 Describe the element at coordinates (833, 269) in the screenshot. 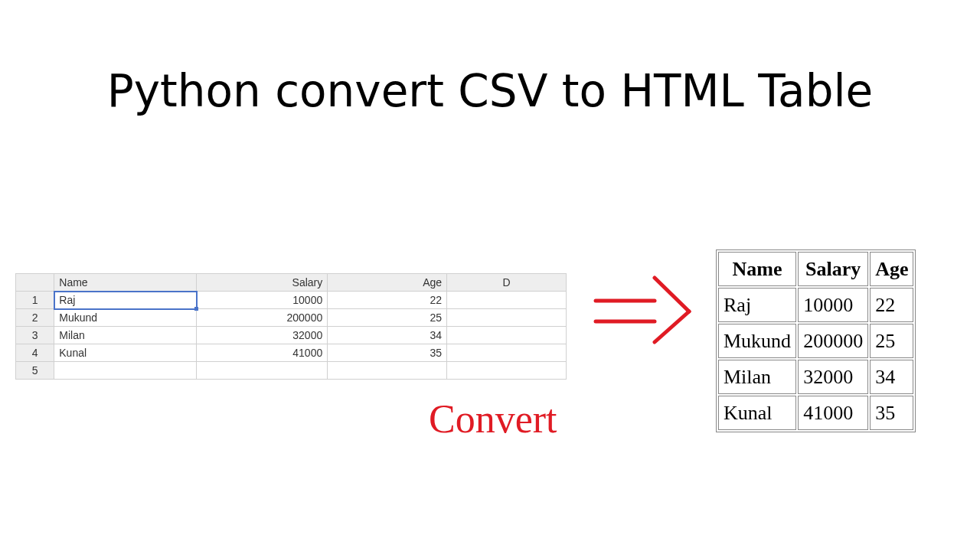

I see `html-table-header: Salary` at that location.